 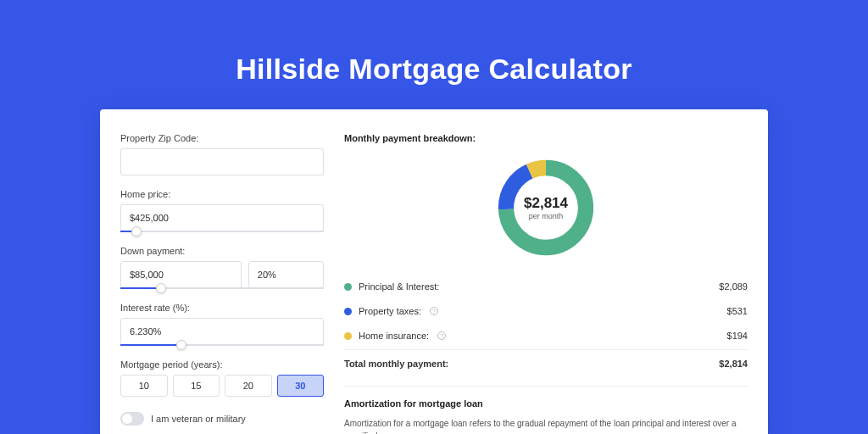 What do you see at coordinates (132, 419) in the screenshot?
I see `veteran-toggle` at bounding box center [132, 419].